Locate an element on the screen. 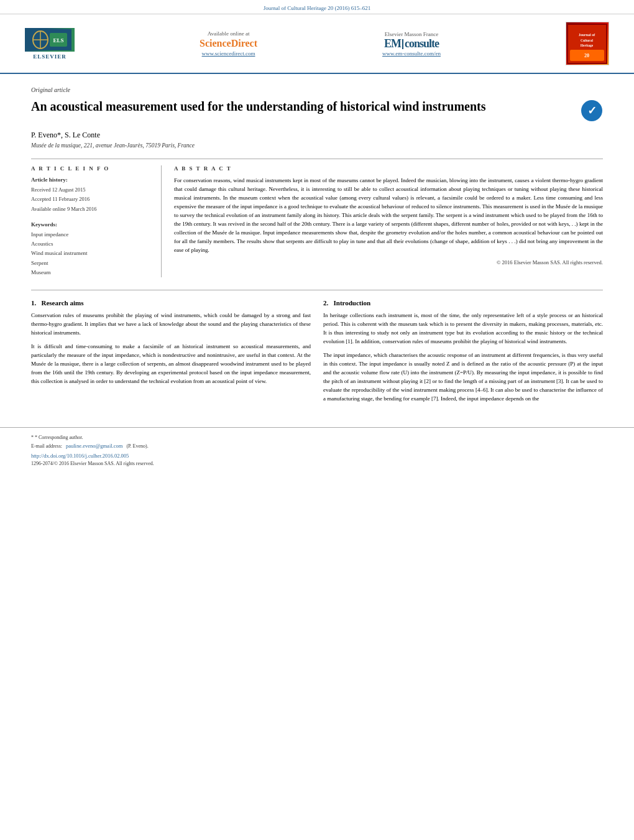 The height and width of the screenshot is (840, 634). section-divider is located at coordinates (317, 290).